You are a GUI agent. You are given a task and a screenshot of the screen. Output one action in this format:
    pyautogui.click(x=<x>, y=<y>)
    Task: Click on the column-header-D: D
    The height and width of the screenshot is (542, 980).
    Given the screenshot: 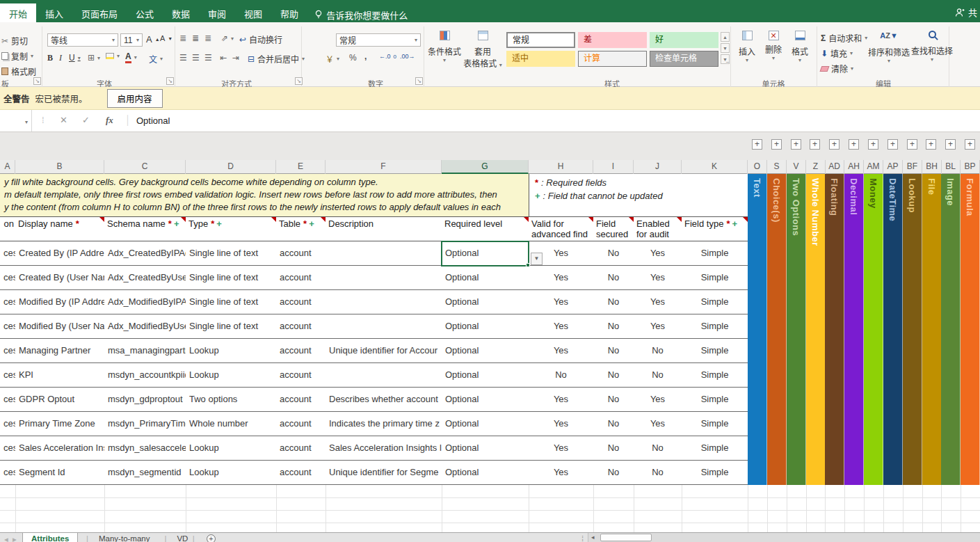 What is the action you would take?
    pyautogui.click(x=231, y=167)
    